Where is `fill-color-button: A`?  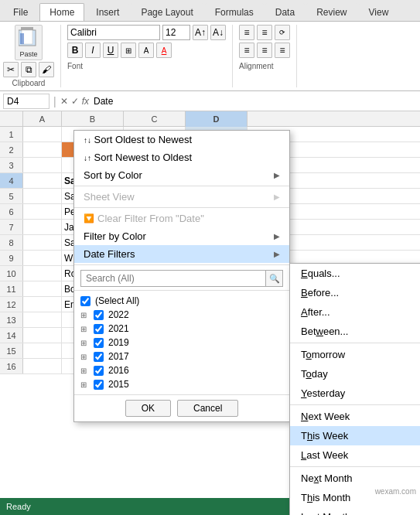
fill-color-button: A is located at coordinates (146, 50).